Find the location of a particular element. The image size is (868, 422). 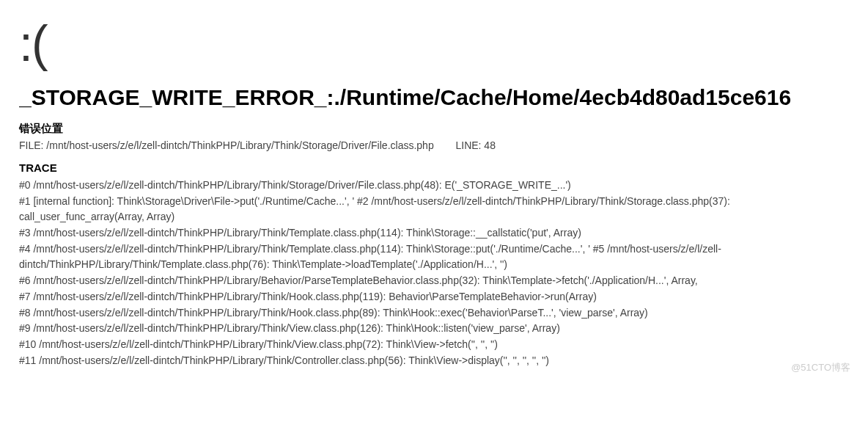

trace-row: #7 /mnt/host-users/z/e/l/zell-dintch/Thi… is located at coordinates (434, 297).